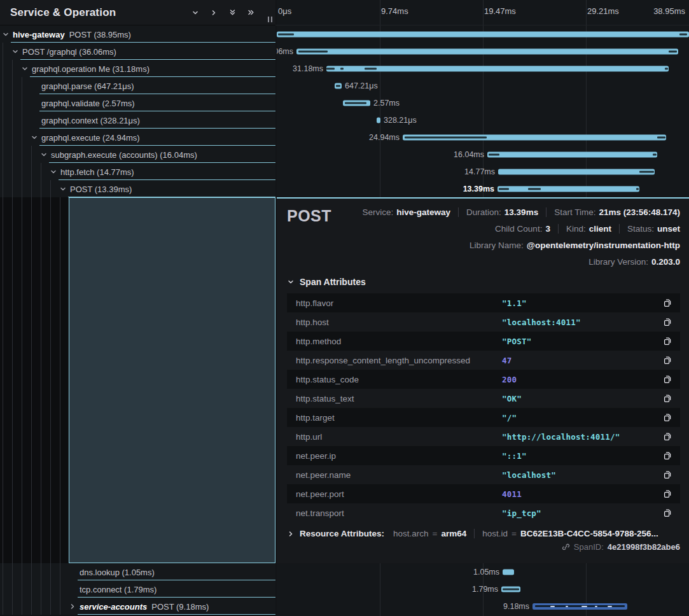 Image resolution: width=689 pixels, height=616 pixels. Describe the element at coordinates (101, 34) in the screenshot. I see `operation-name: POST (38.95ms)` at that location.